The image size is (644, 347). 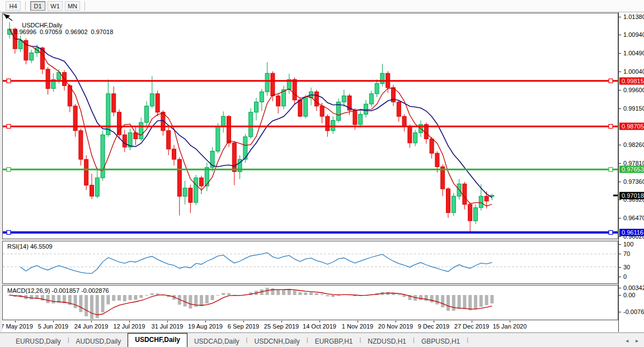 I want to click on chart-tab-audusd: AUDUSD,Daily, so click(x=98, y=341).